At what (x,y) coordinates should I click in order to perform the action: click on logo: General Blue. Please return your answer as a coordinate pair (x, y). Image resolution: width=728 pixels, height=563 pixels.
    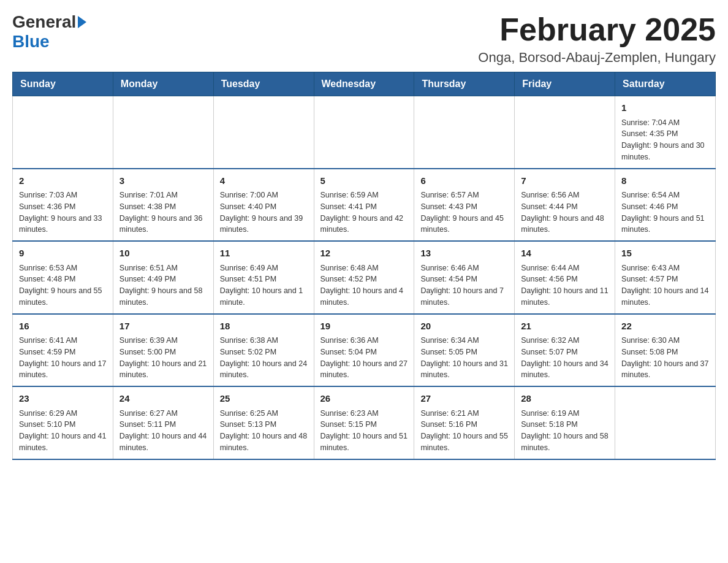
    Looking at the image, I should click on (50, 32).